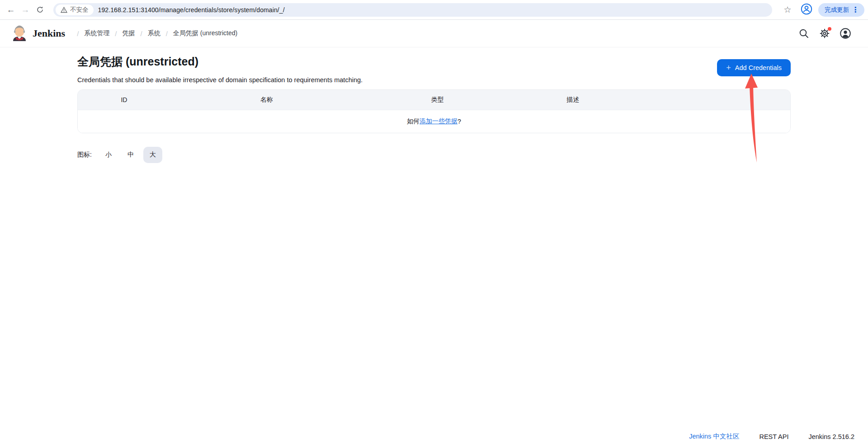  What do you see at coordinates (20, 33) in the screenshot?
I see `jenkins-logo-icon` at bounding box center [20, 33].